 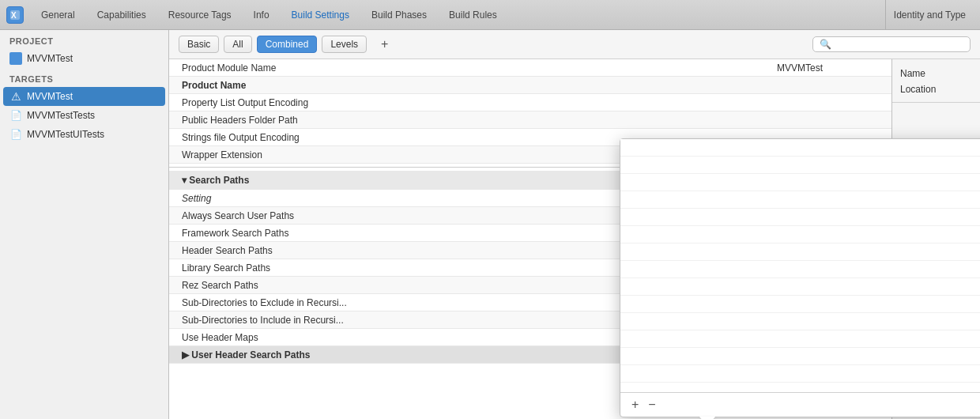 I want to click on sidebar-item-mvvmtest: ⚠ MVVMTest, so click(x=84, y=96).